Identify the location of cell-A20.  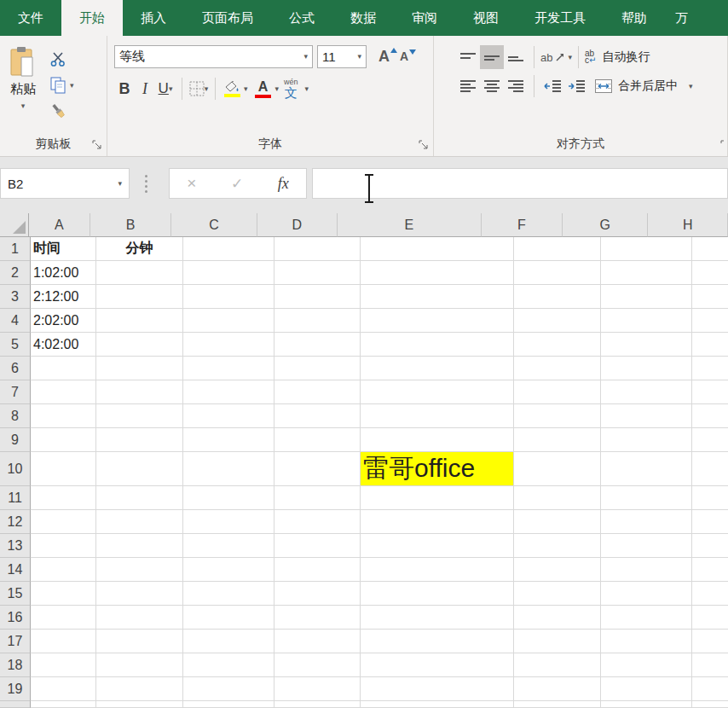
(63, 705).